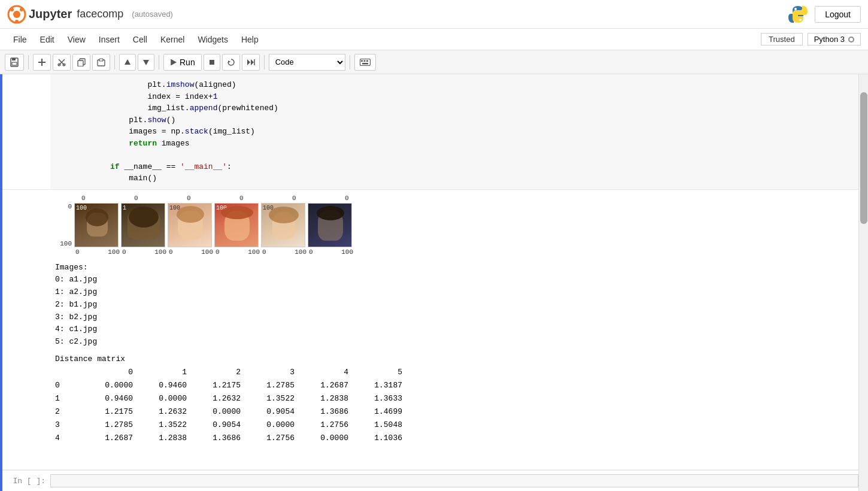  Describe the element at coordinates (67, 425) in the screenshot. I see `dist-row-3-idx: 3` at that location.